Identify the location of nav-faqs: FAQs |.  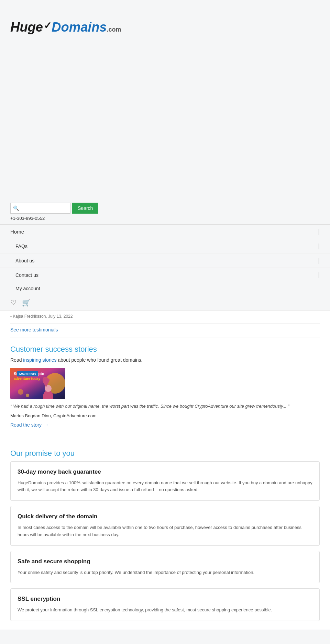
(165, 246).